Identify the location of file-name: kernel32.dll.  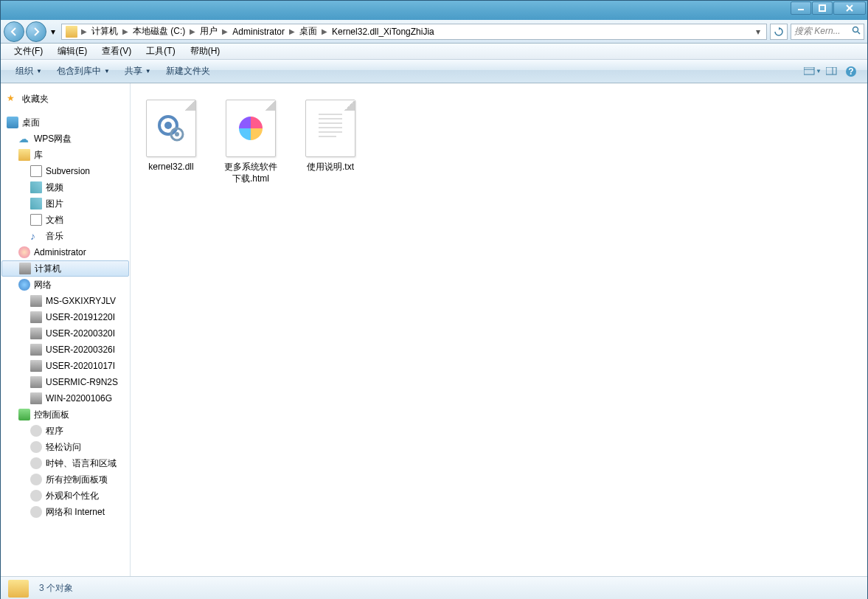
(171, 167).